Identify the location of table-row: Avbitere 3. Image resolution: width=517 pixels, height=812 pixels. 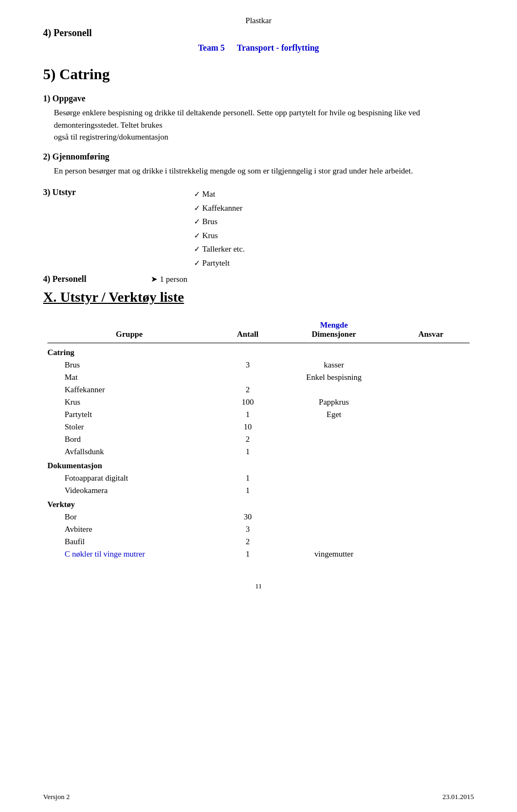
(258, 529).